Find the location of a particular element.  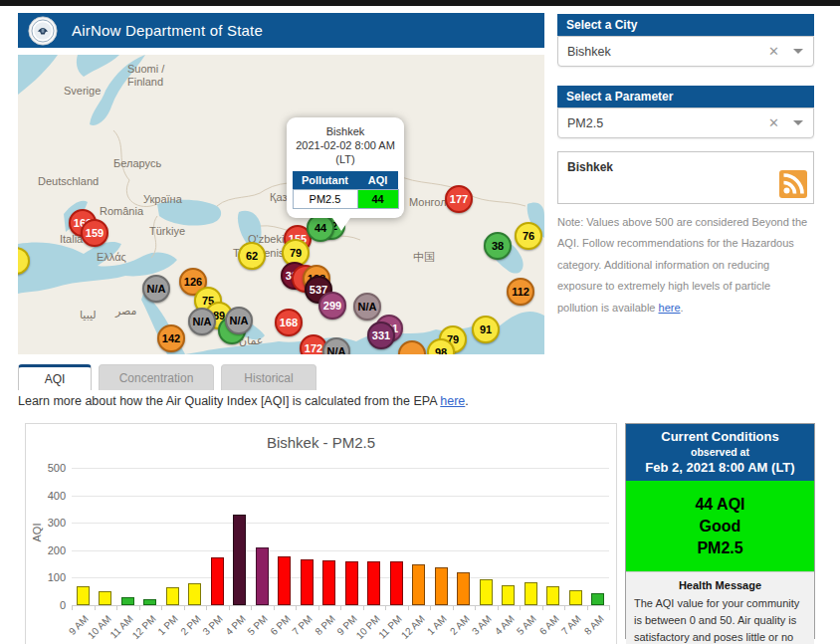

department-of-state-seal-icon is located at coordinates (43, 31).